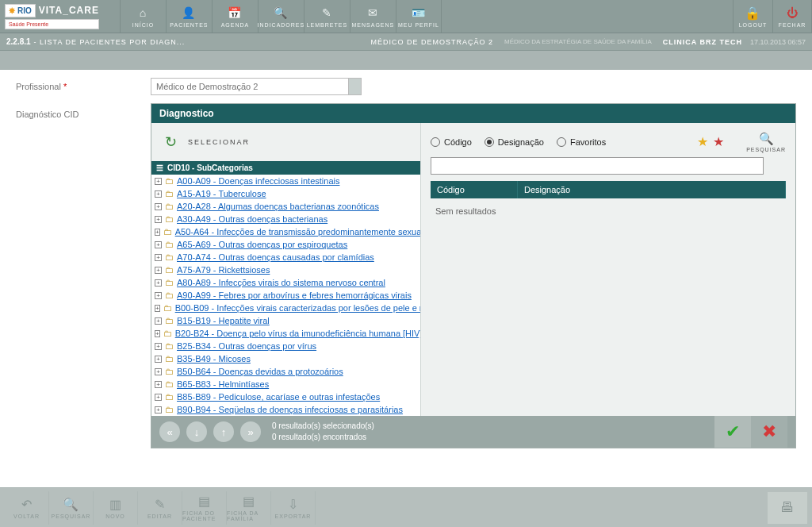 The height and width of the screenshot is (527, 812). I want to click on professional-combo, so click(256, 87).